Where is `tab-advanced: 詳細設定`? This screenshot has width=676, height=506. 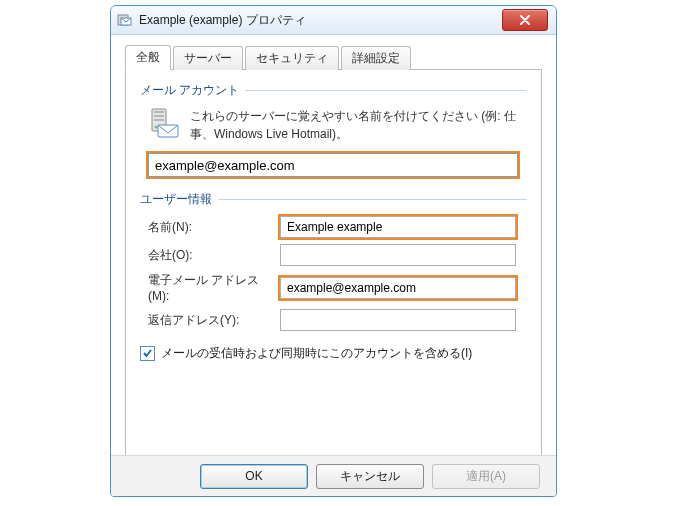 tab-advanced: 詳細設定 is located at coordinates (376, 58).